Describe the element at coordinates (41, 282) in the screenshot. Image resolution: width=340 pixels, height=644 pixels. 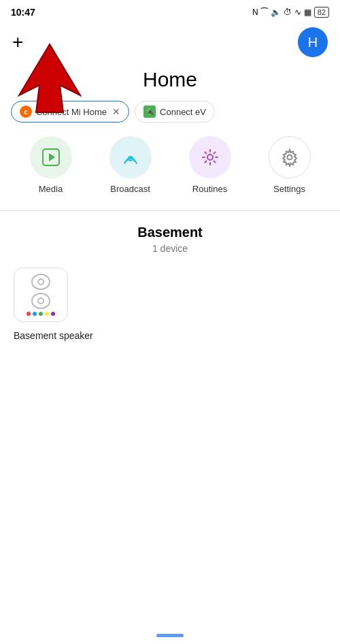
I see `speaker-circle-large` at that location.